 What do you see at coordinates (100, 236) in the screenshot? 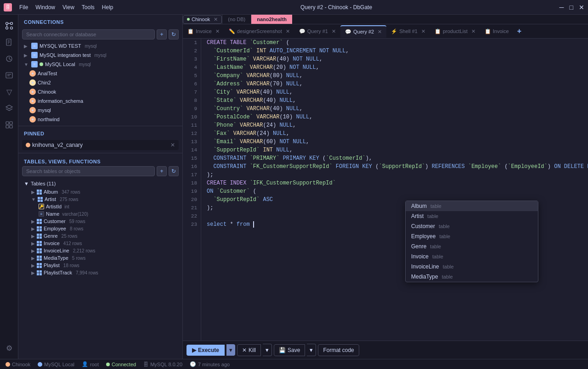
I see `table-item-genre: ▶ Genre 25 rows` at bounding box center [100, 236].